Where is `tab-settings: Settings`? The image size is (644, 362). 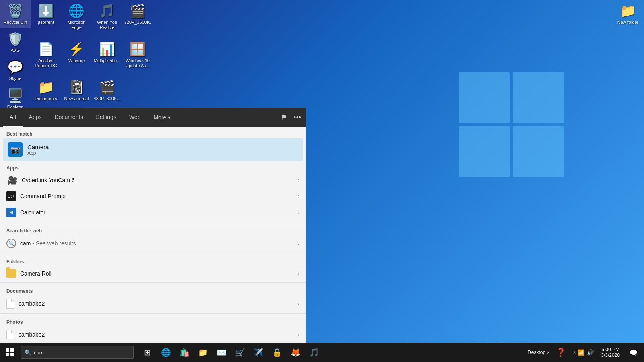
tab-settings: Settings is located at coordinates (106, 117).